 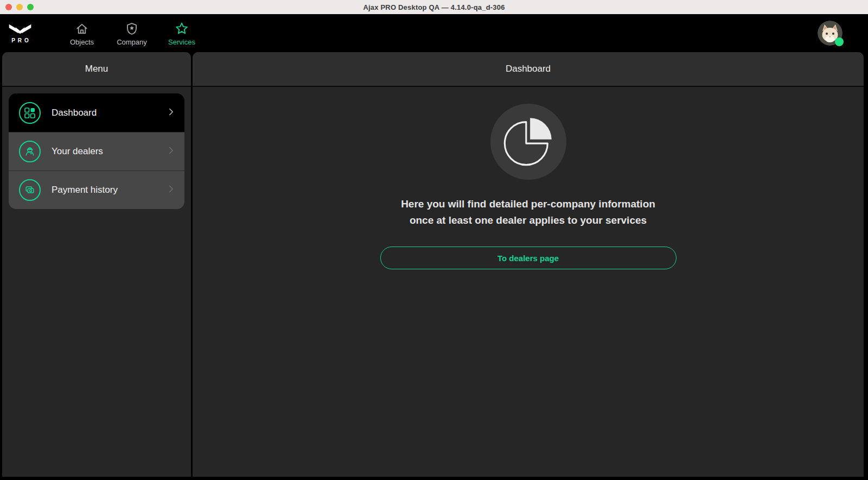 I want to click on main-header: Dashboard, so click(x=528, y=70).